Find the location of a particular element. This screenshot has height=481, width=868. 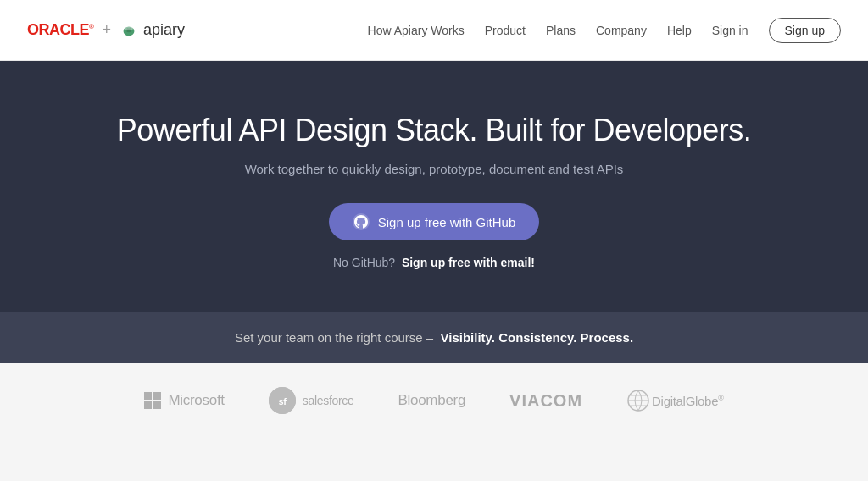

salesforce-icon: sf is located at coordinates (282, 401).